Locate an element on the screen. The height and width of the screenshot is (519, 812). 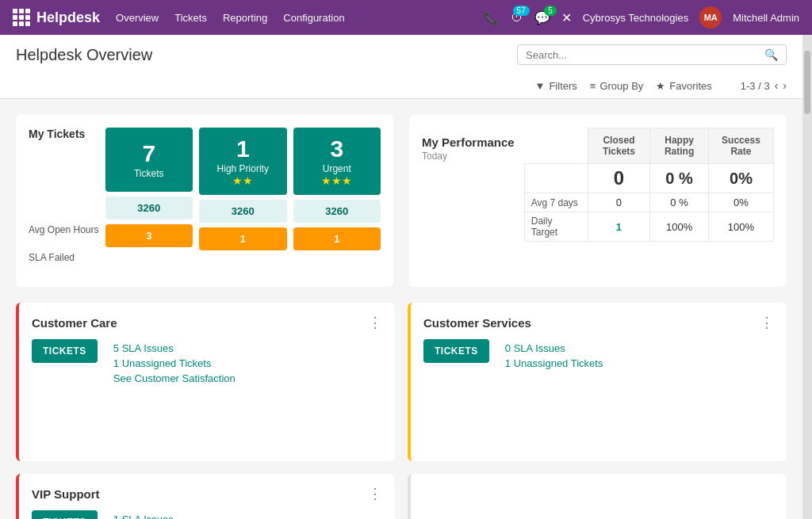
vip-support-title: VIP Support is located at coordinates (66, 494).